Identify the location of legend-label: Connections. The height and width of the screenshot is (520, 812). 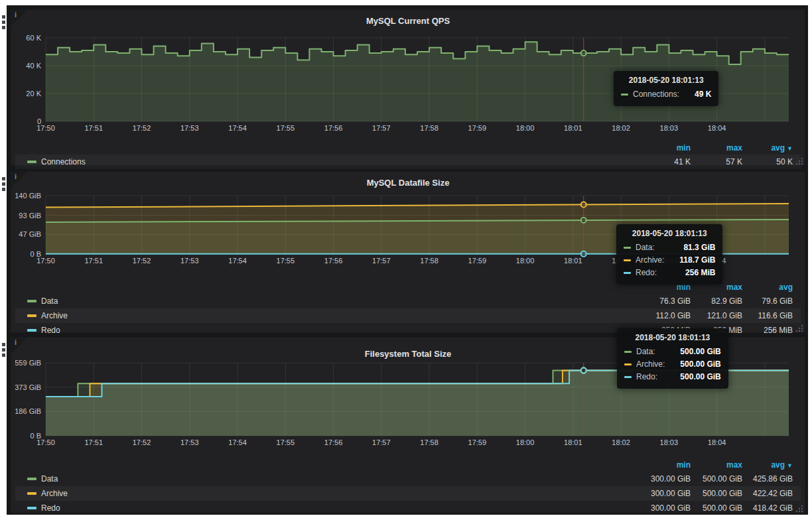
(64, 162).